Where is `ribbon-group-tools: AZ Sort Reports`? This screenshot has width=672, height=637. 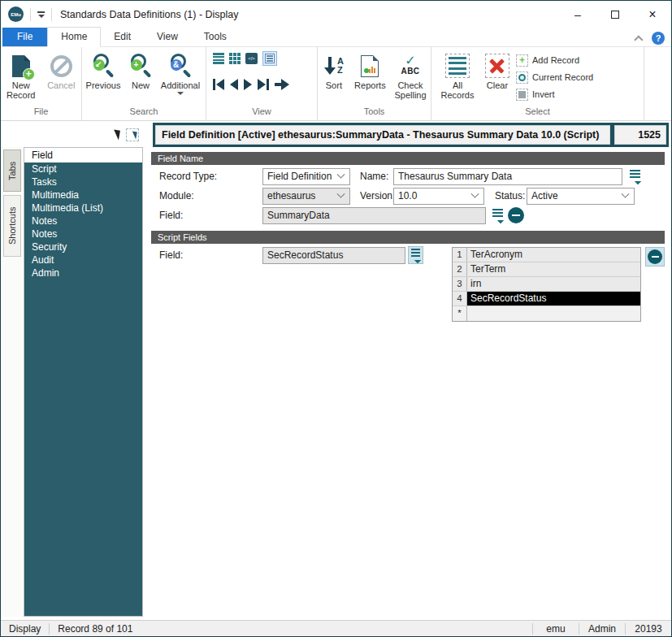 ribbon-group-tools: AZ Sort Reports is located at coordinates (375, 84).